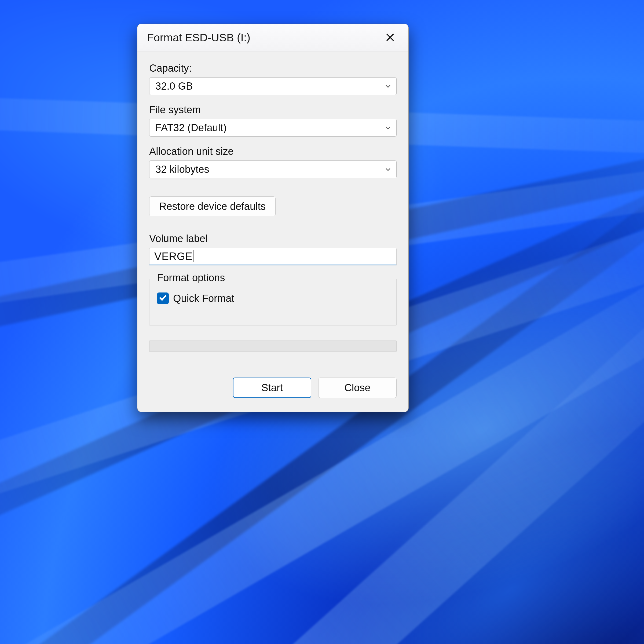  What do you see at coordinates (273, 257) in the screenshot?
I see `volume-label-input: VERGE` at bounding box center [273, 257].